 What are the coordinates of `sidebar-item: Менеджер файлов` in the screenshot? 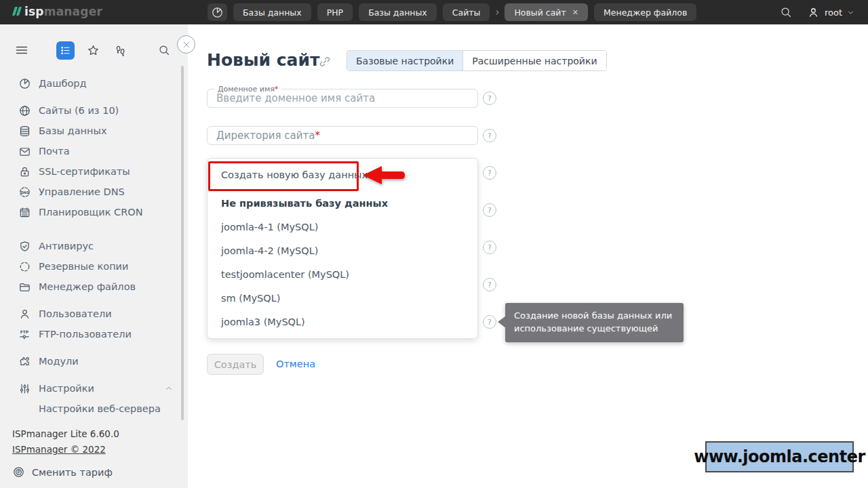 It's located at (94, 287).